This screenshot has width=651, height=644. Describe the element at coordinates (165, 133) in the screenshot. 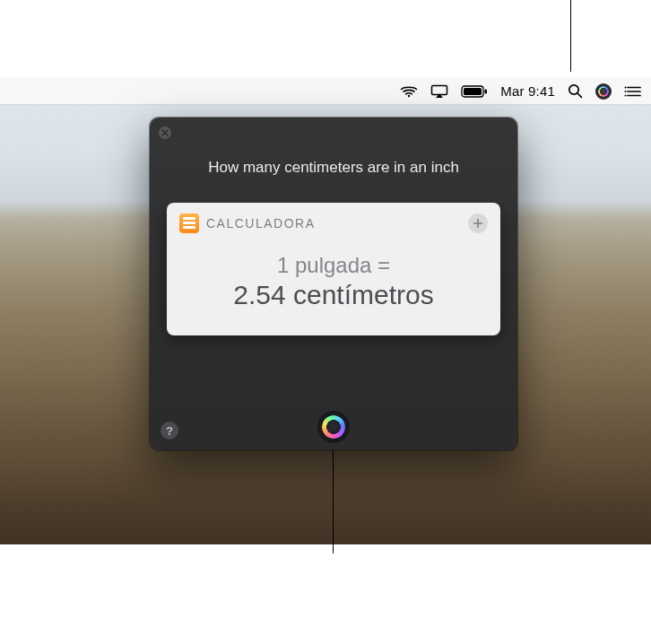

I see `close-button` at that location.